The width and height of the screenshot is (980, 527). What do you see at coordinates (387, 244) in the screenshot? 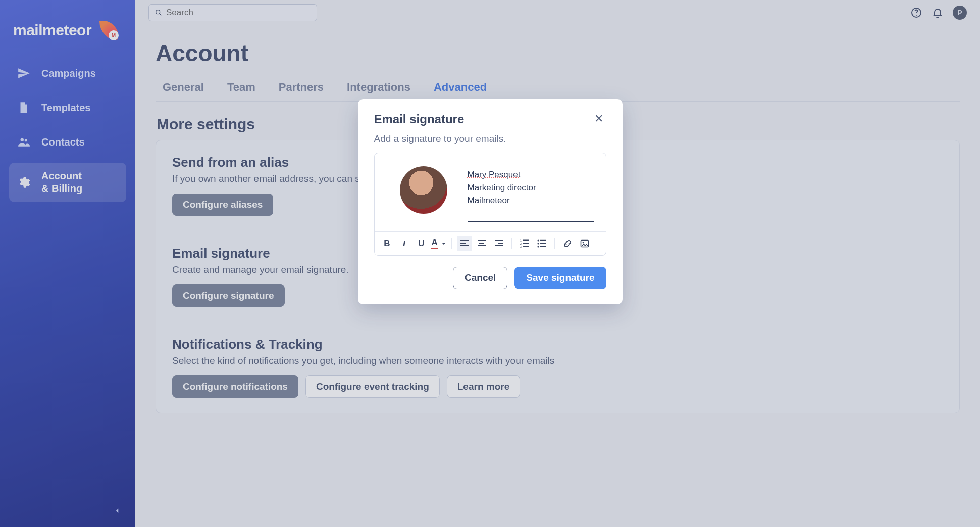
I see `bold-button: B` at bounding box center [387, 244].